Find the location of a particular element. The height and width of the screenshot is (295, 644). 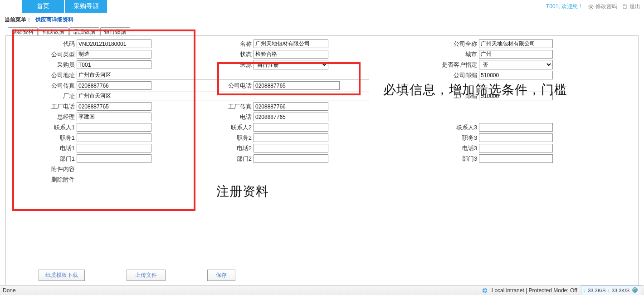

input-dept1 is located at coordinates (114, 159).